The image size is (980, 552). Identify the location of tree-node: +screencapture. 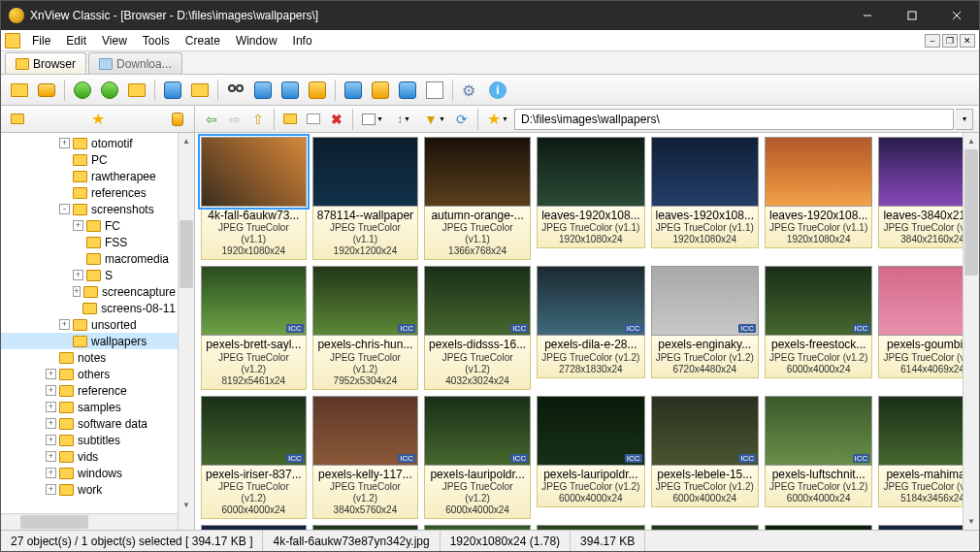
(89, 291).